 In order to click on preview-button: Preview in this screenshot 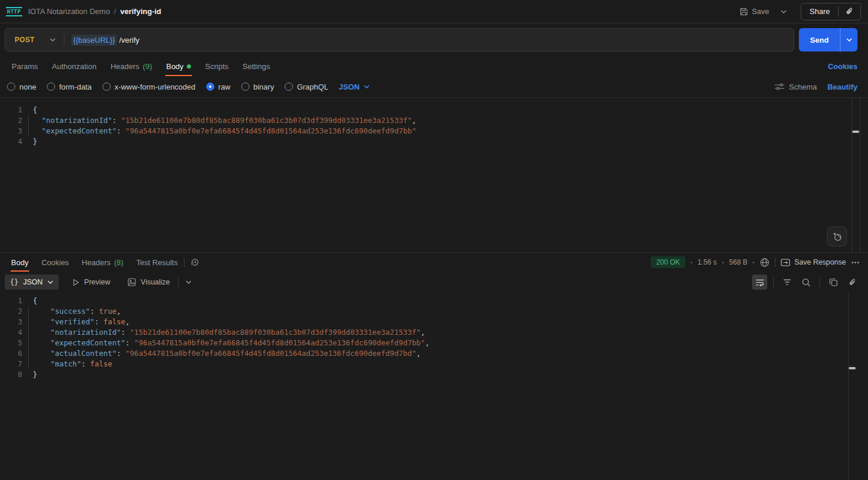, I will do `click(91, 282)`.